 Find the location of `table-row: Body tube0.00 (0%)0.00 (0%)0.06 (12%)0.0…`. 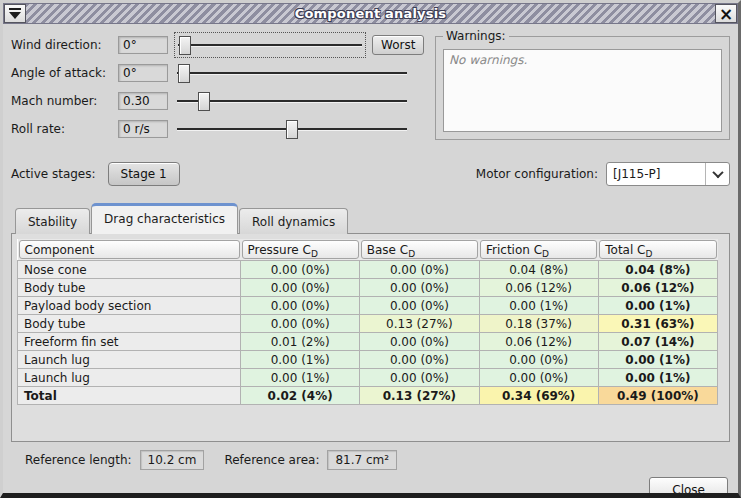

table-row: Body tube0.00 (0%)0.00 (0%)0.06 (12%)0.0… is located at coordinates (368, 288).